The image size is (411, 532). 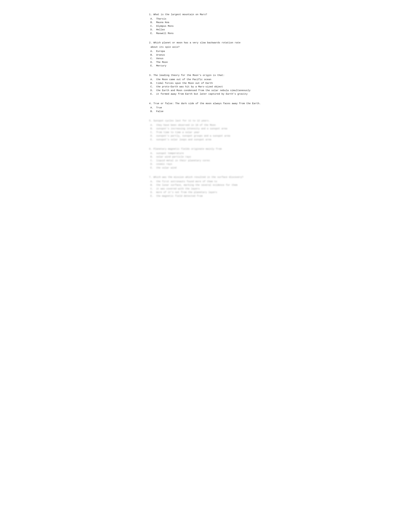 I want to click on q5-option-e: E. sunspot's solar loops and sunspot are…, so click(x=206, y=140).